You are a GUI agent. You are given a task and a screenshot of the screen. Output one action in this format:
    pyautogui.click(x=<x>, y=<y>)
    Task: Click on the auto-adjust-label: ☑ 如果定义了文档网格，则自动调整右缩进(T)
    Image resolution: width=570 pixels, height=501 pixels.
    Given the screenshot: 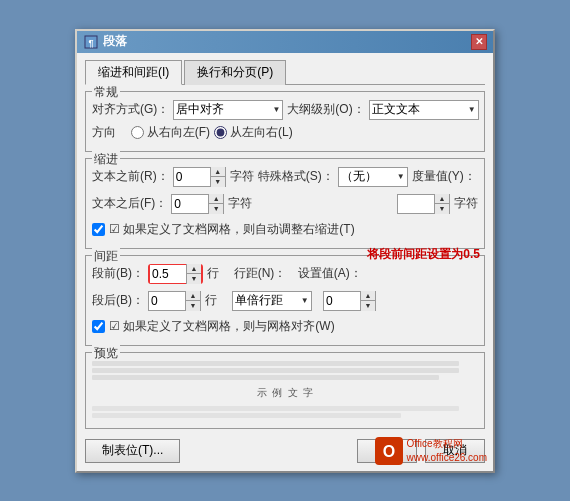 What is the action you would take?
    pyautogui.click(x=232, y=230)
    